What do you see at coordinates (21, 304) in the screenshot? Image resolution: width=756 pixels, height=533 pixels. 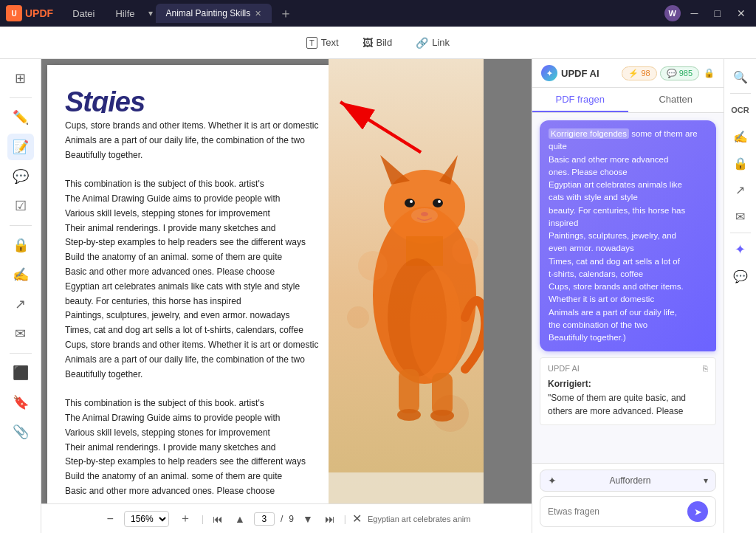 I see `sidebar-export-icon: ↗` at bounding box center [21, 304].